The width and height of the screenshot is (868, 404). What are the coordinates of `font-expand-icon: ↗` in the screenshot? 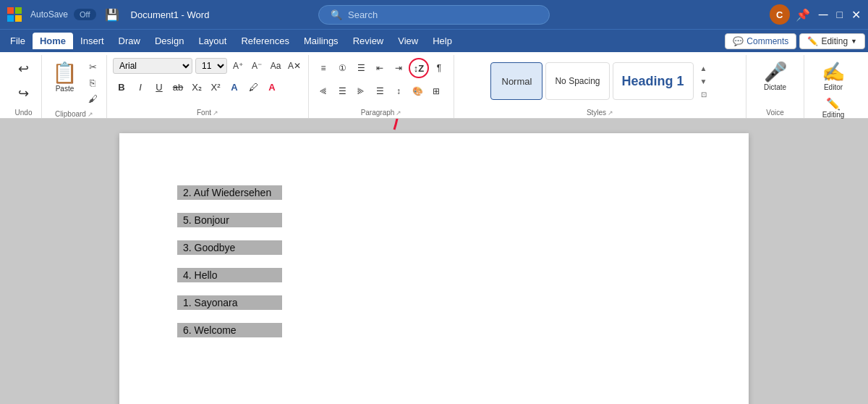 It's located at (216, 113).